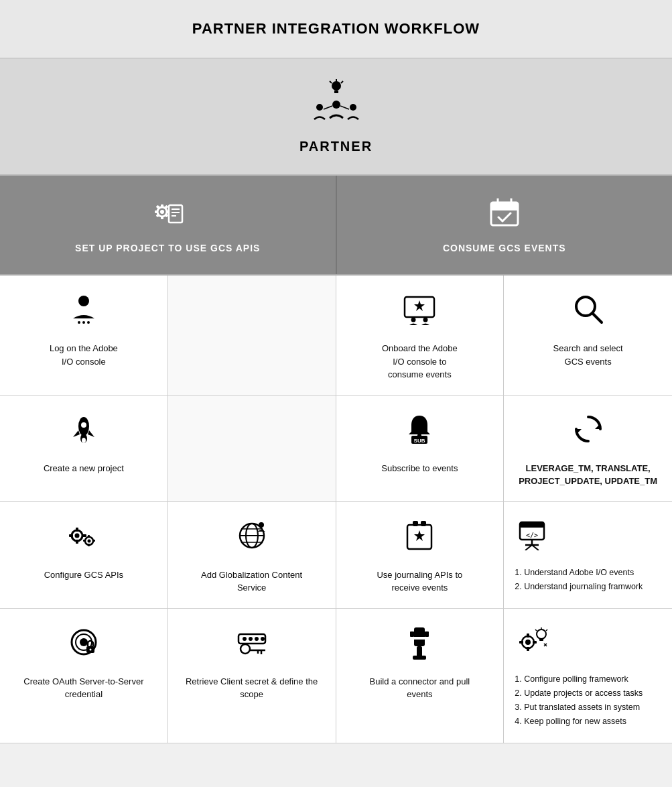 This screenshot has height=787, width=672. Describe the element at coordinates (588, 475) in the screenshot. I see `cell-leverage-text: LEVERAGE_TM, TRANSLATE,PROJECT_UPDATE, U…` at that location.